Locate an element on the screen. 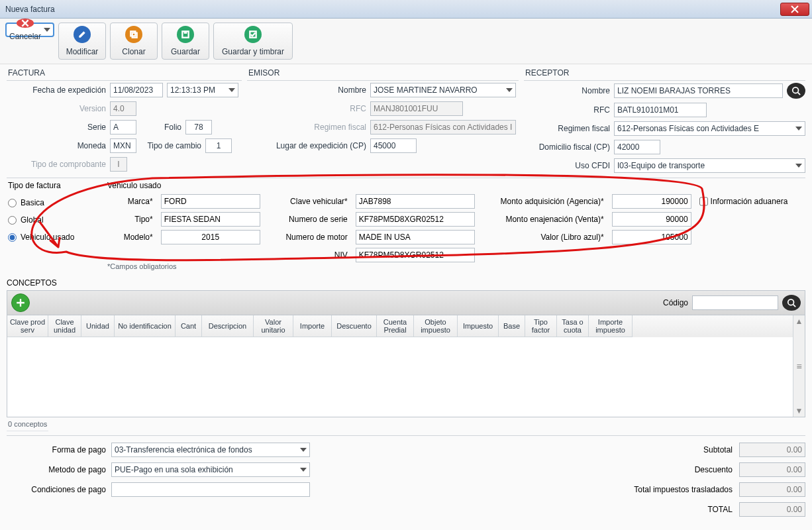 This screenshot has width=812, height=530. factura-heading: FACTURA is located at coordinates (125, 73).